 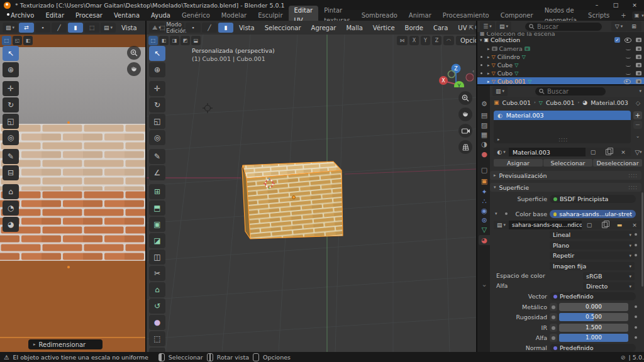 What do you see at coordinates (157, 138) in the screenshot?
I see `transform-tool-button: ◎` at bounding box center [157, 138].